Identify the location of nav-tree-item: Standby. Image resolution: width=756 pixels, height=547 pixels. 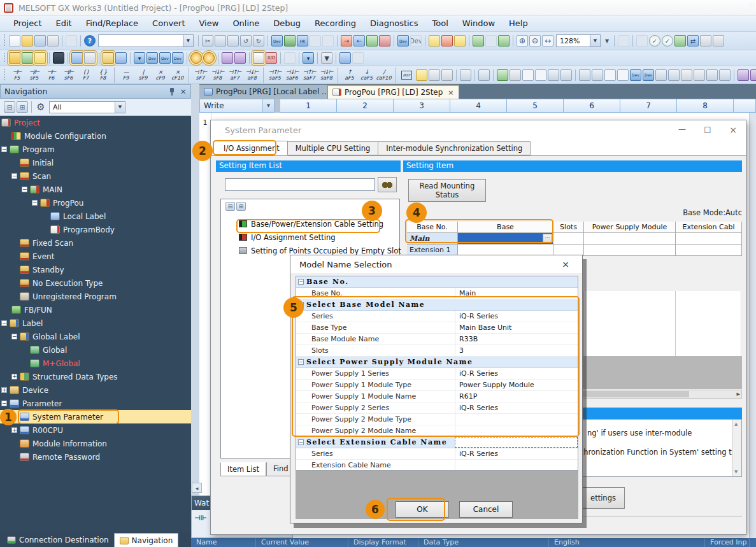
(96, 270).